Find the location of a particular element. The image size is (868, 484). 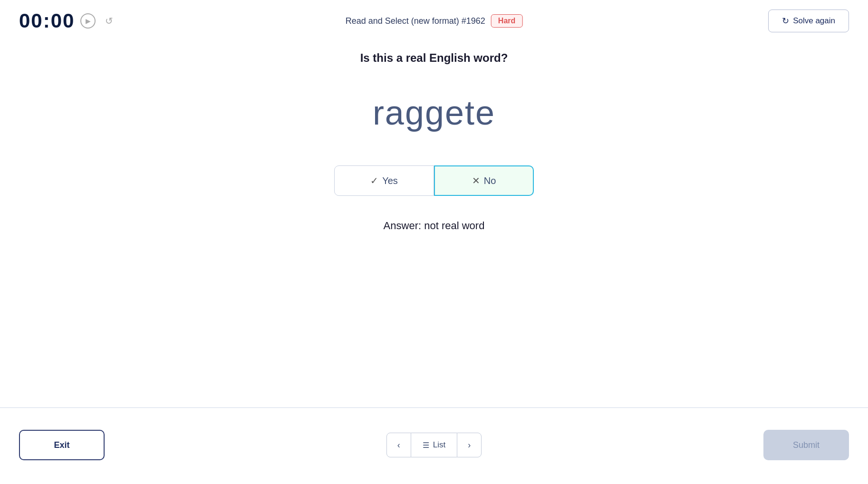

question-text: Is this a real English word? is located at coordinates (434, 58).